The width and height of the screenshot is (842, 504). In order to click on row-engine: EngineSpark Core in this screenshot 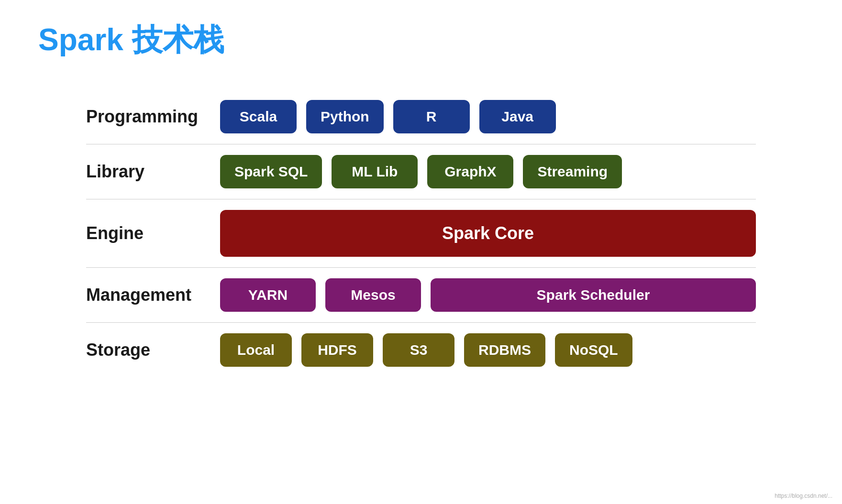, I will do `click(421, 233)`.